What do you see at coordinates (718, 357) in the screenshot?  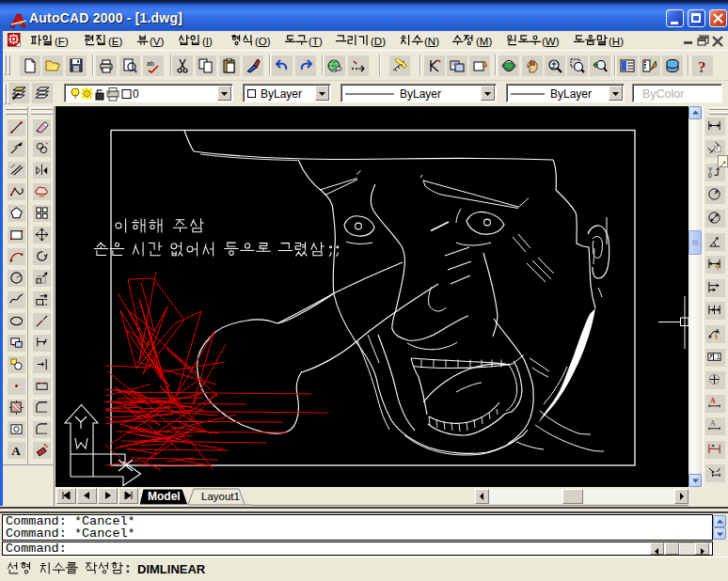 I see `svg-text: .1` at bounding box center [718, 357].